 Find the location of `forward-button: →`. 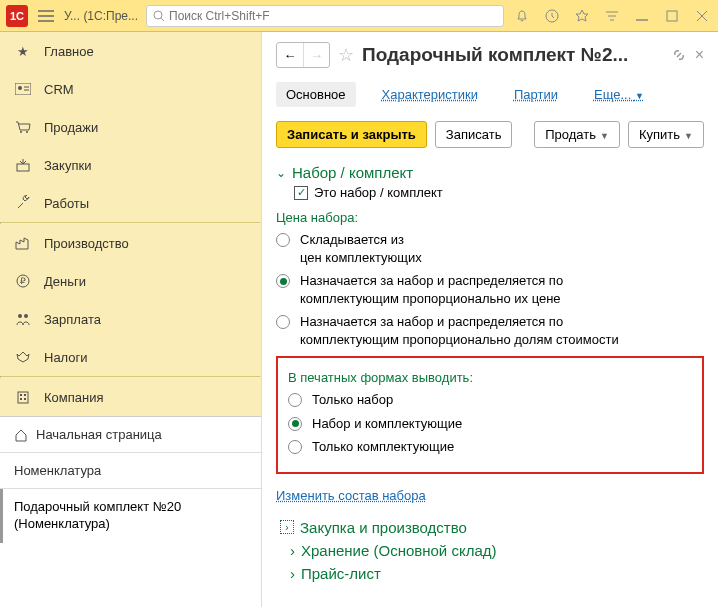

forward-button: → is located at coordinates (316, 55).